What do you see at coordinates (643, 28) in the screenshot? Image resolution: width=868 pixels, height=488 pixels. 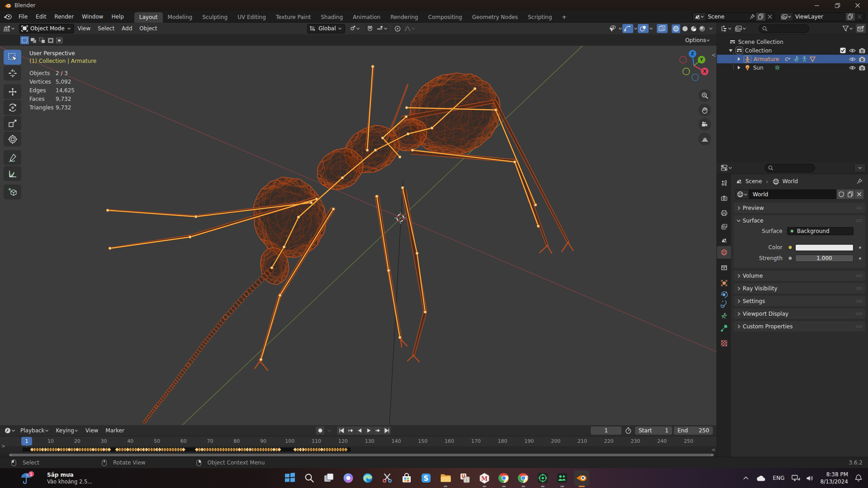 I see `show-overlays-button` at bounding box center [643, 28].